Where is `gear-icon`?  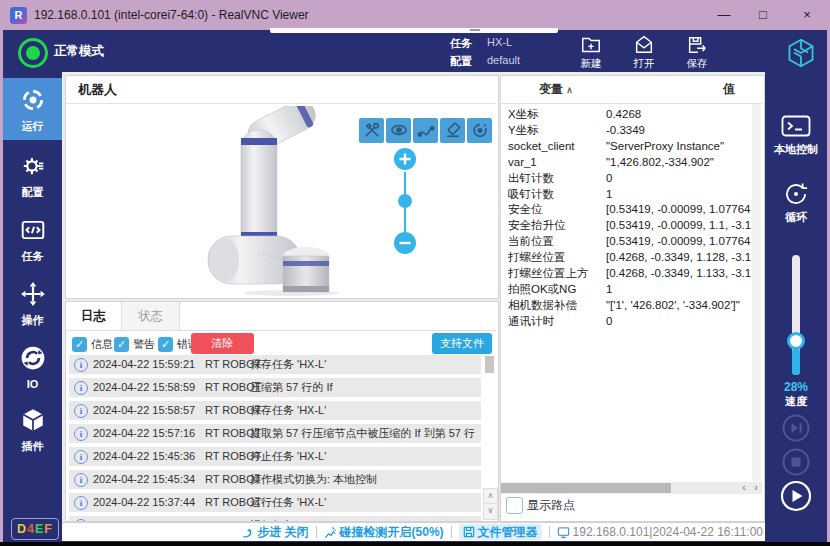
gear-icon is located at coordinates (33, 166).